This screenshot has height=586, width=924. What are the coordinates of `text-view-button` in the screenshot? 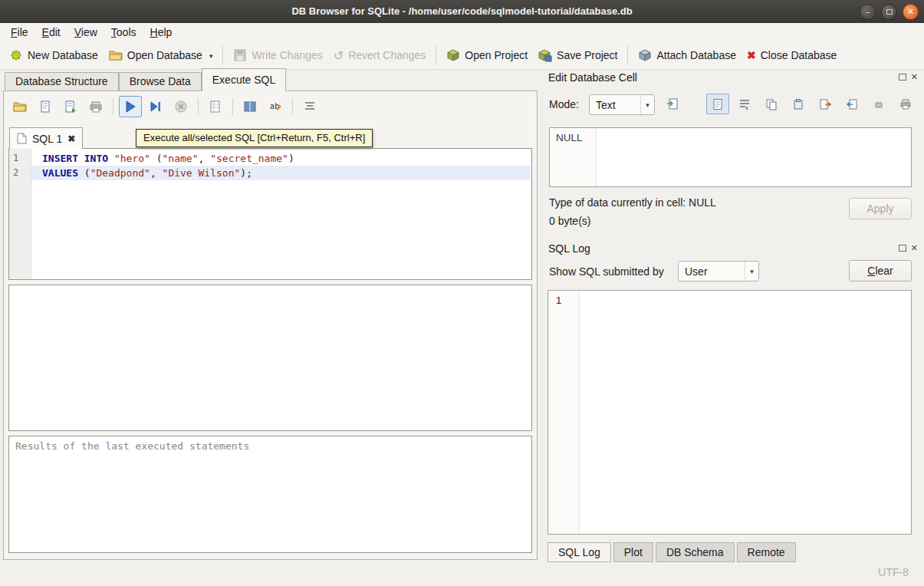 It's located at (718, 104).